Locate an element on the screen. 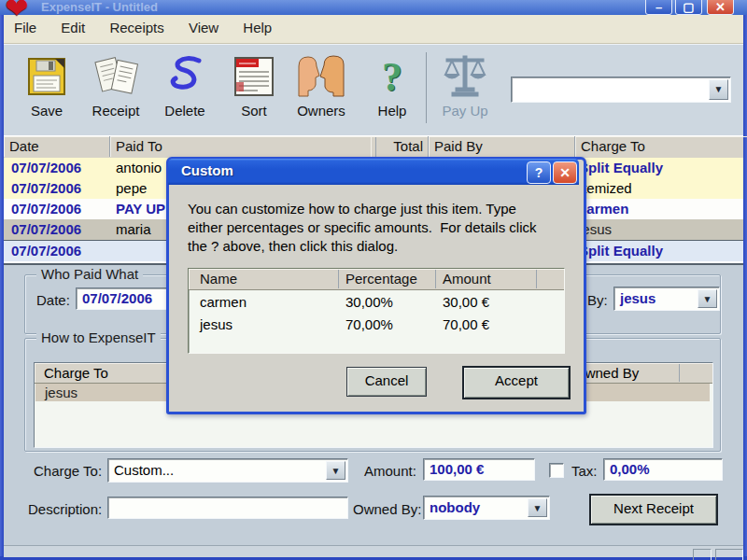 The width and height of the screenshot is (747, 560). amount-input: 100,00 € is located at coordinates (479, 469).